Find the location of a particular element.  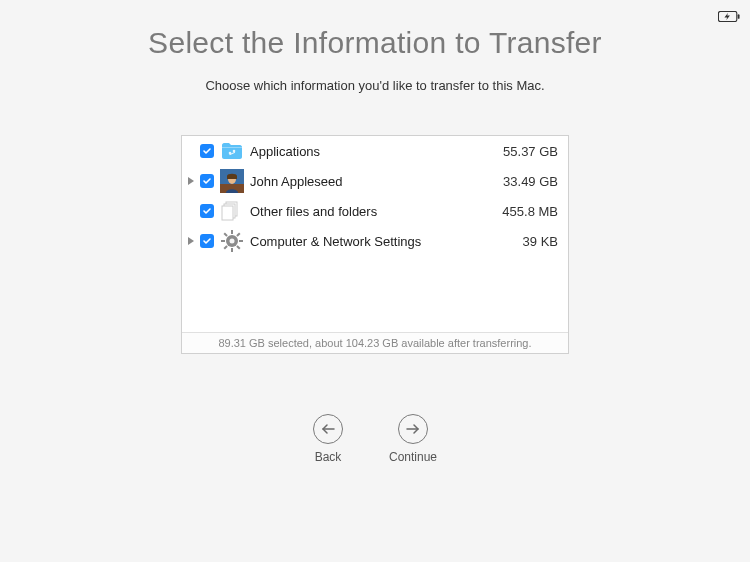

arrow-right-icon is located at coordinates (413, 429).